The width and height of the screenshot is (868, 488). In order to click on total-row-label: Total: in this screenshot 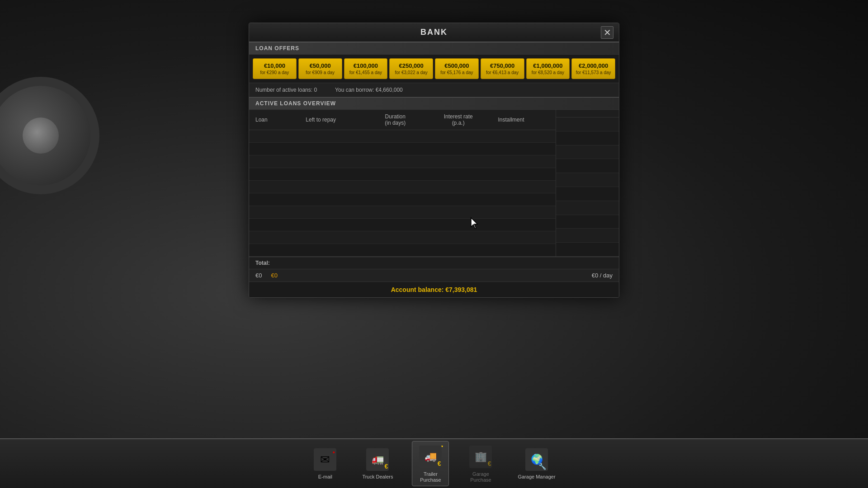, I will do `click(434, 263)`.